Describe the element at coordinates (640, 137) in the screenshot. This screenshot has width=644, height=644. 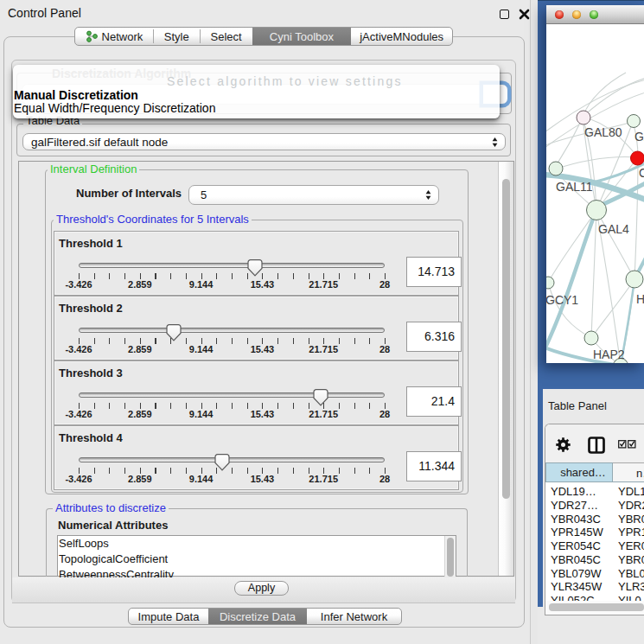
I see `svg-text: GA` at that location.